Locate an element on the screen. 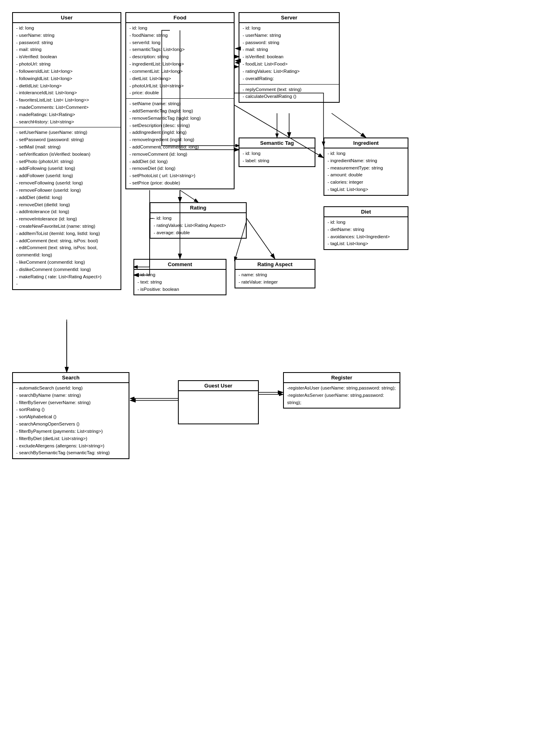 This screenshot has width=535, height=756. comment-attrs: - id: long - text: string - isPositive: … is located at coordinates (180, 282).